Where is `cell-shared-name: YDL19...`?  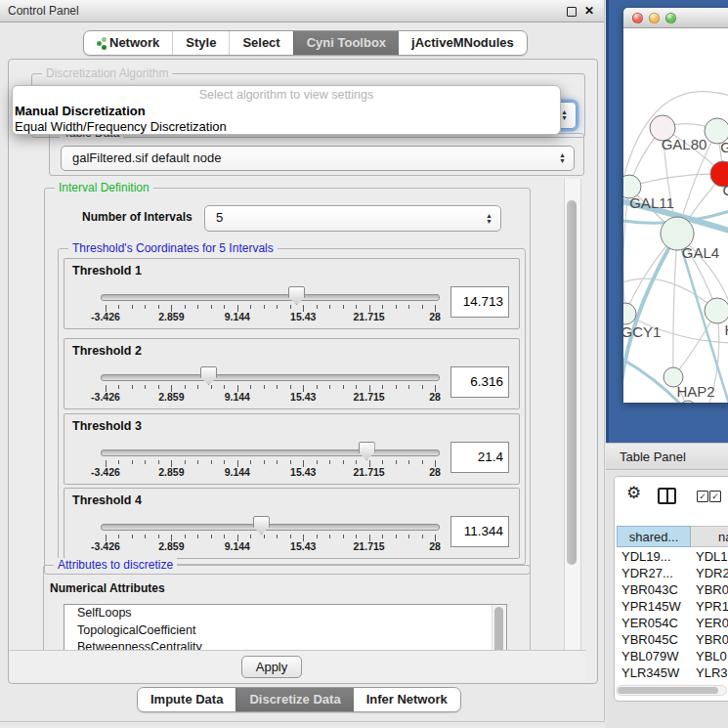 cell-shared-name: YDL19... is located at coordinates (647, 557).